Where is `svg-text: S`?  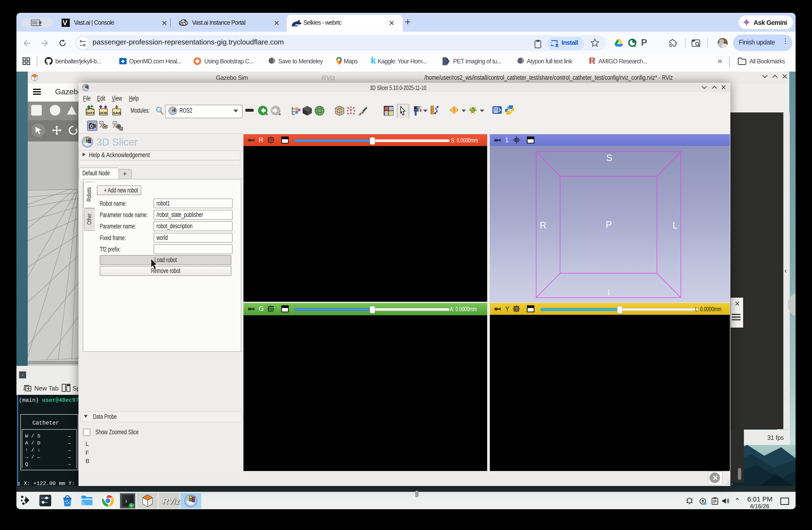
svg-text: S is located at coordinates (609, 158).